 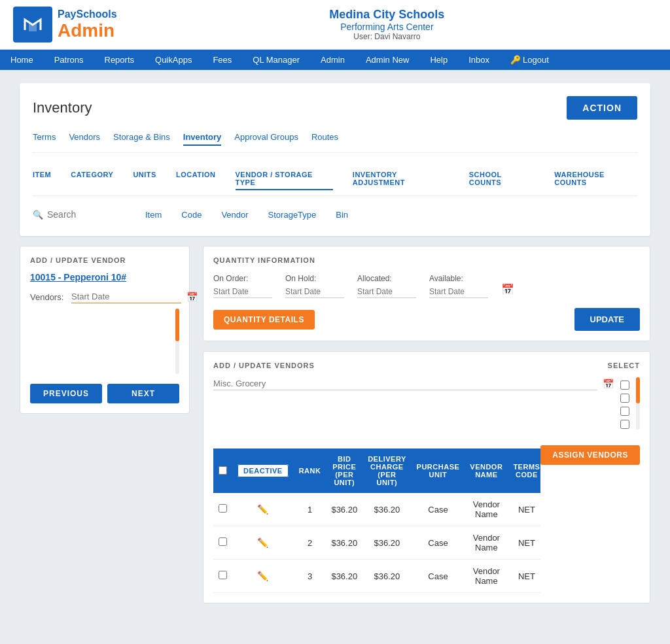 I want to click on search-item-link: Item, so click(x=153, y=214).